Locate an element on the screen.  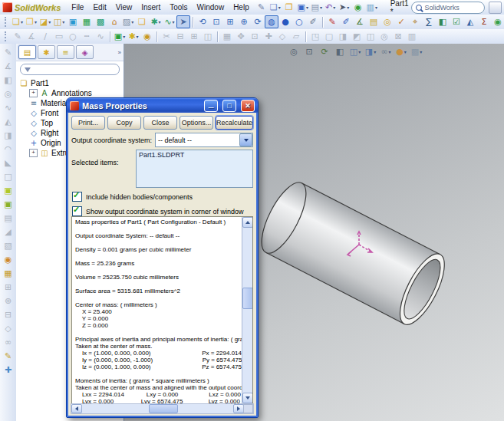
shaded-with-edges-icon: ◍ is located at coordinates (272, 21).